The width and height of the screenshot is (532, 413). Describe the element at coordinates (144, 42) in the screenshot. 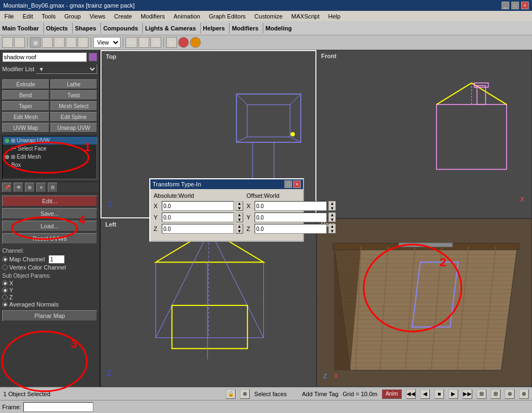

I see `align-btn: ≡` at that location.